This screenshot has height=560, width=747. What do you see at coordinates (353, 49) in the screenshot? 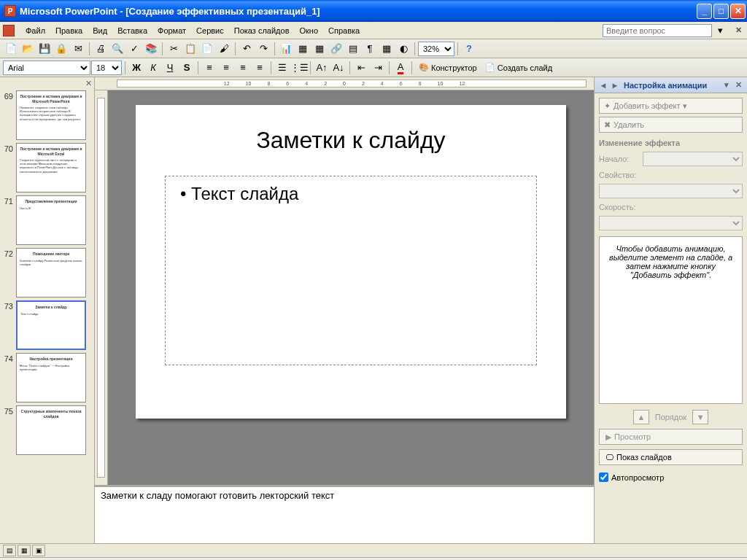
I see `expand-all-button: ▤` at bounding box center [353, 49].